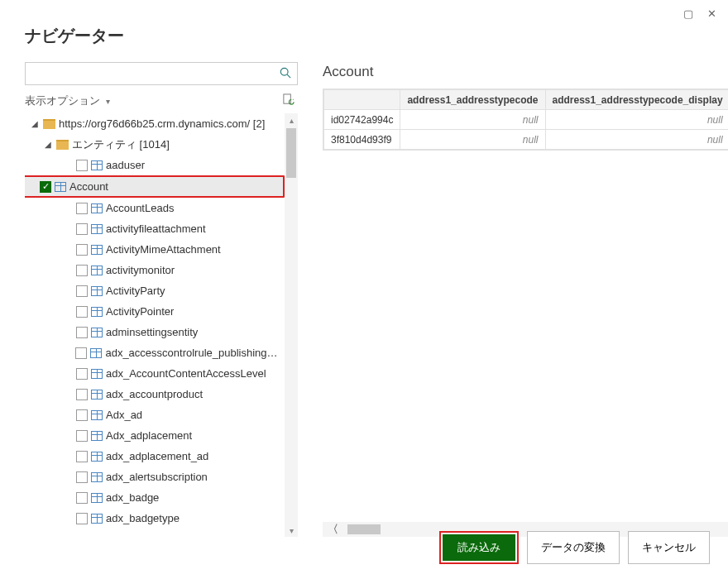 The image size is (728, 579). Describe the element at coordinates (157, 476) in the screenshot. I see `tree-item-label: adx_alertsubscription` at that location.